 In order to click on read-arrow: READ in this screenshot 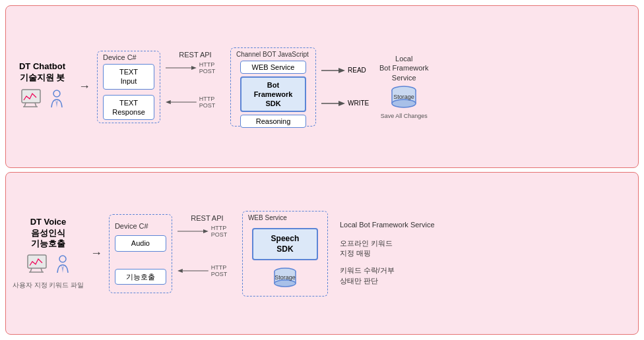, I will do `click(344, 71)`.